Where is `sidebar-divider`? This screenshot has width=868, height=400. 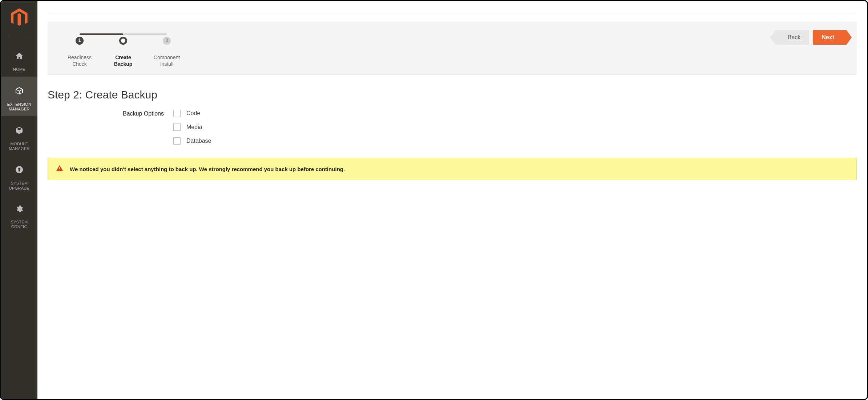 sidebar-divider is located at coordinates (19, 36).